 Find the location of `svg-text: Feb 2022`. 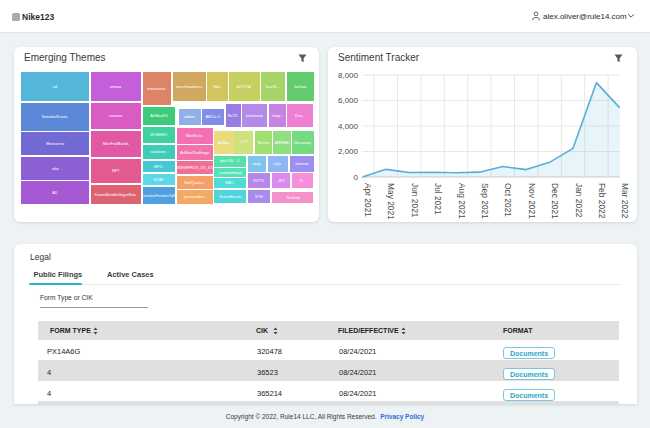

svg-text: Feb 2022 is located at coordinates (602, 201).